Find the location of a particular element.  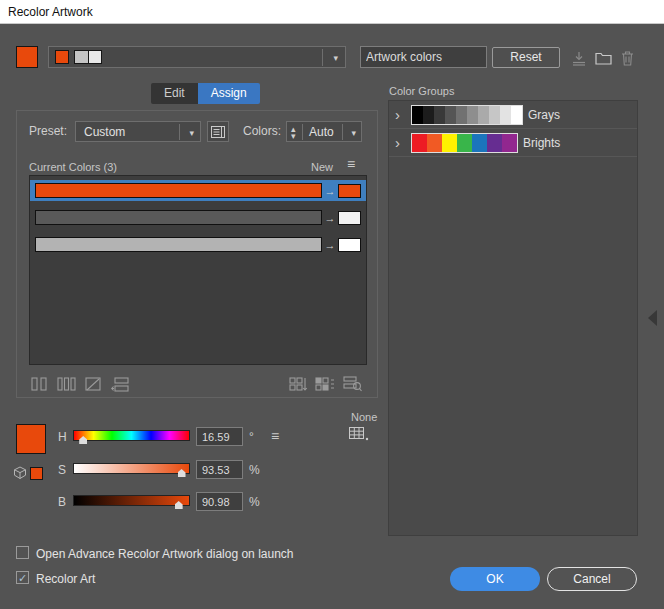

open-advance-dialog-label: Open Advance Recolor Artwork dialog on l… is located at coordinates (165, 554).